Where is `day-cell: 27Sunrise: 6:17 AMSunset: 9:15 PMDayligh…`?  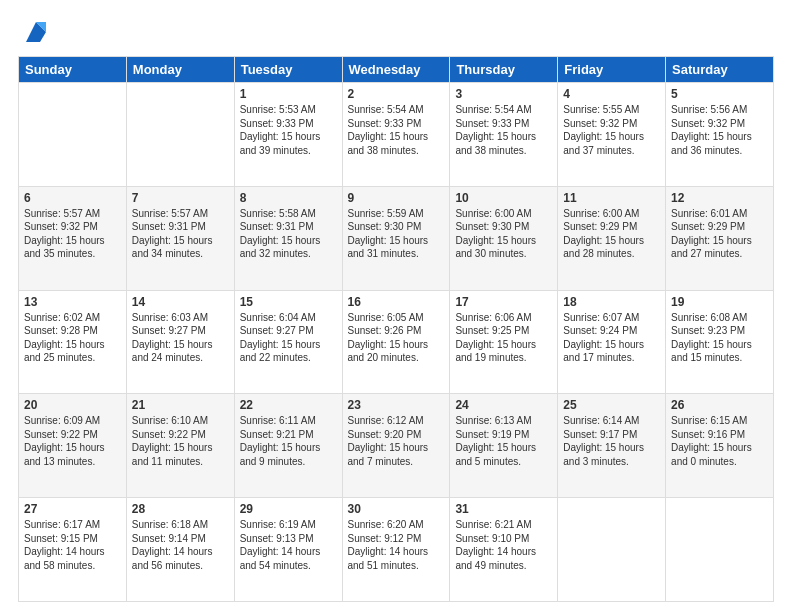
day-cell: 27Sunrise: 6:17 AMSunset: 9:15 PMDayligh… is located at coordinates (73, 550).